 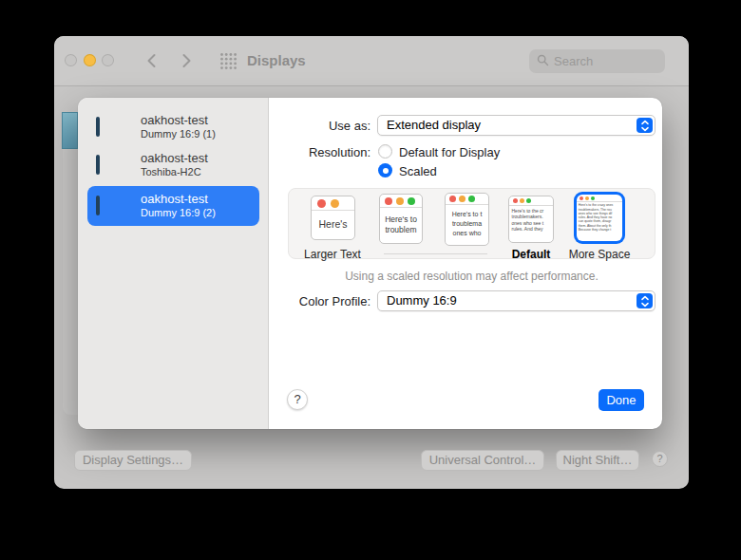 I want to click on zoom-button, so click(x=108, y=61).